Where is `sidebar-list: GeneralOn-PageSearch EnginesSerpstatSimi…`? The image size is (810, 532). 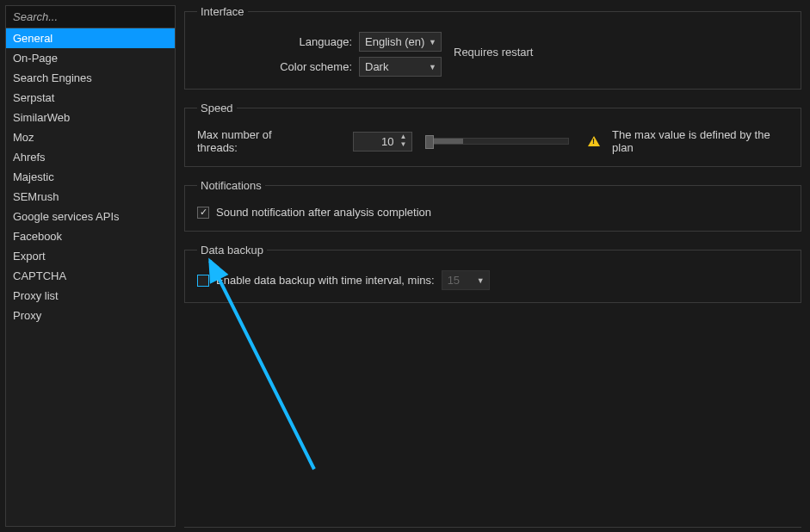 sidebar-list: GeneralOn-PageSearch EnginesSerpstatSimi… is located at coordinates (90, 177).